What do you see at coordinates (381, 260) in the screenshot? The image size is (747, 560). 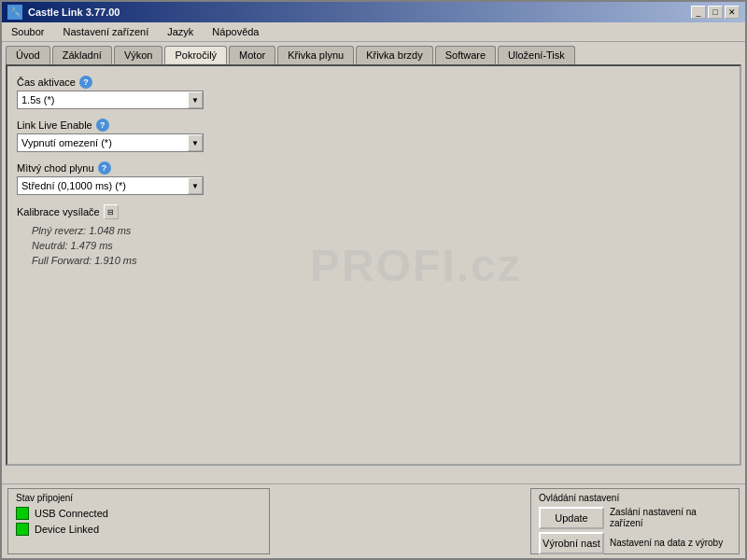 I see `kalibrace-value-2: Full Forward: 1.910 ms` at bounding box center [381, 260].